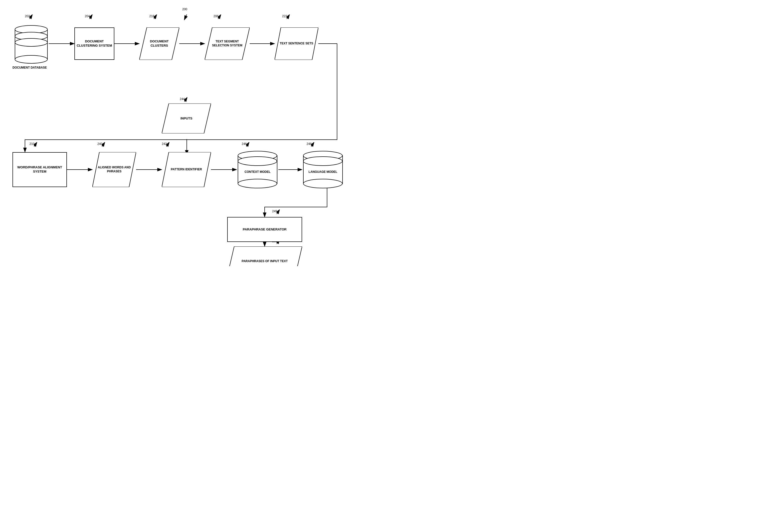 The image size is (757, 532). What do you see at coordinates (187, 170) in the screenshot?
I see `pattern-label: PATTERN IDENTIFIER` at bounding box center [187, 170].